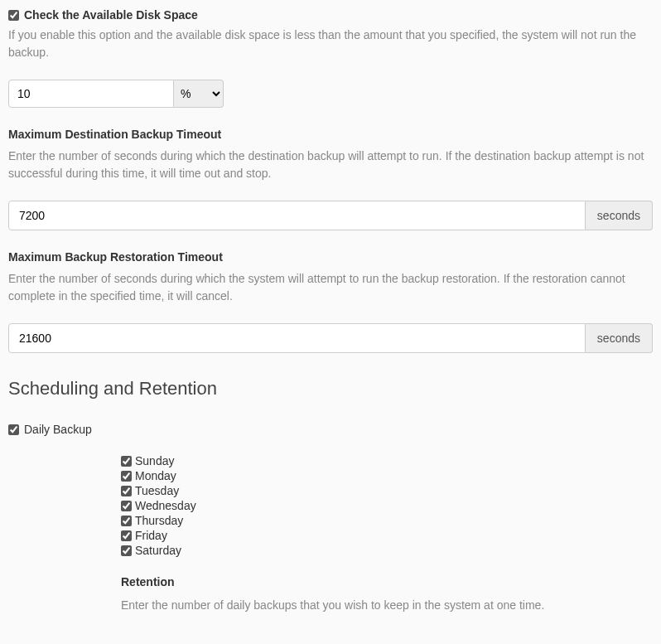 This screenshot has width=661, height=644. I want to click on dest-timeout-input, so click(297, 215).